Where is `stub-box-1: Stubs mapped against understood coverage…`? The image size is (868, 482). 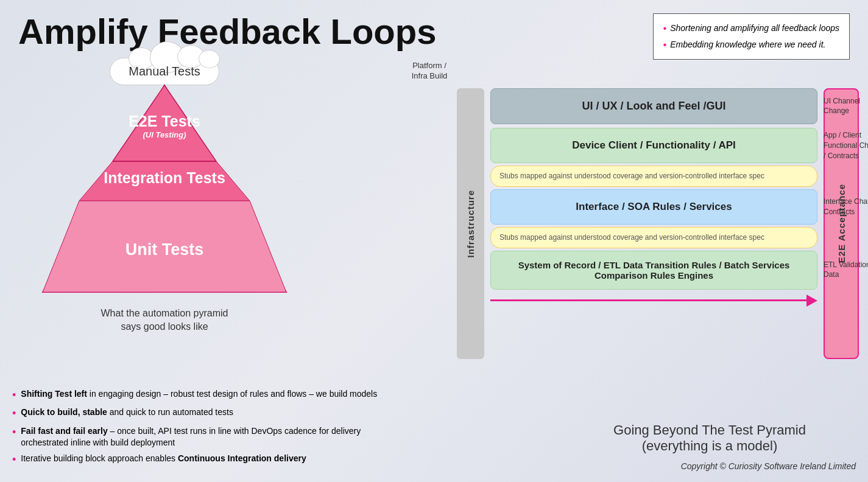 stub-box-1: Stubs mapped against understood coverage… is located at coordinates (654, 176).